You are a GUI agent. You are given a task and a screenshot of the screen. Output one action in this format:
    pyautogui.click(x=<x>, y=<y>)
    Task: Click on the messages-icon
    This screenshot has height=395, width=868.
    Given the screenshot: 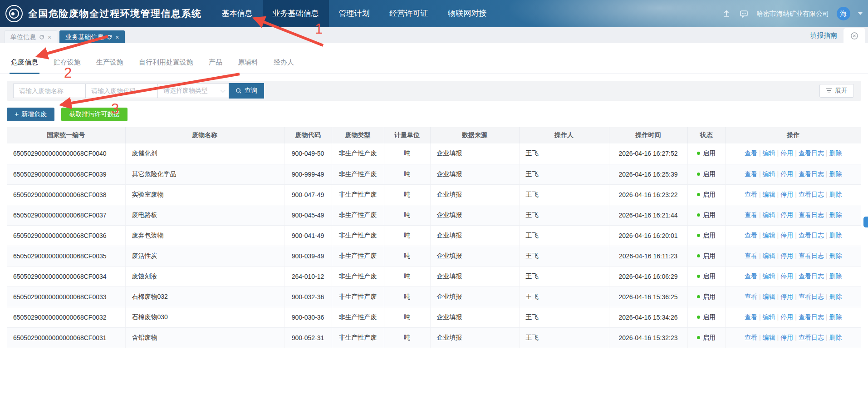 What is the action you would take?
    pyautogui.click(x=744, y=14)
    